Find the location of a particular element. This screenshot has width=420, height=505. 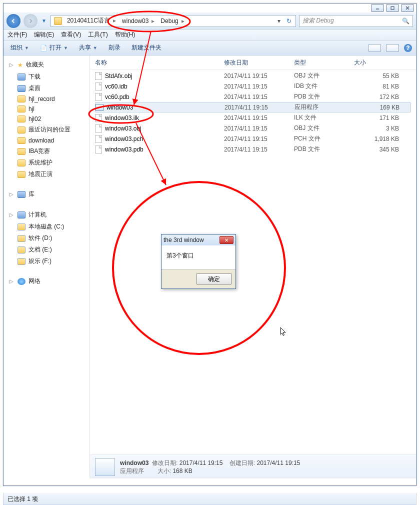

col-modified: 修改日期 is located at coordinates (259, 63).